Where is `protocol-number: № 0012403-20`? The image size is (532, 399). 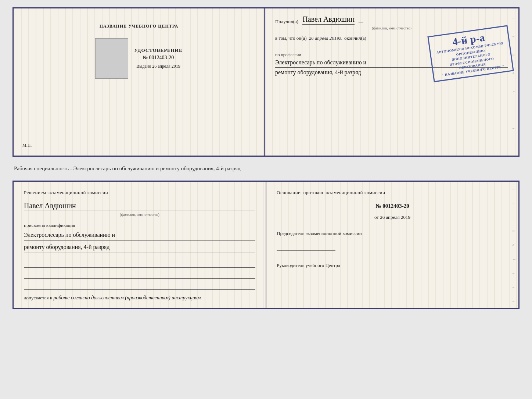 protocol-number: № 0012403-20 is located at coordinates (392, 206).